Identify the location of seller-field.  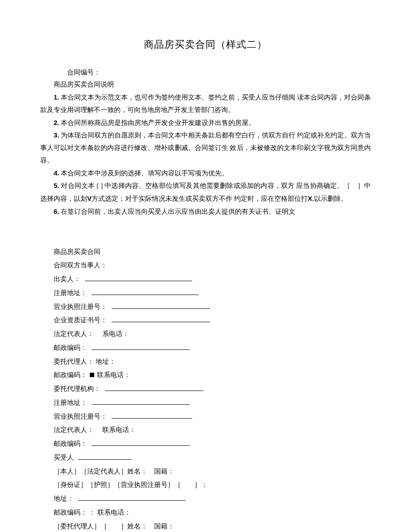
(138, 278).